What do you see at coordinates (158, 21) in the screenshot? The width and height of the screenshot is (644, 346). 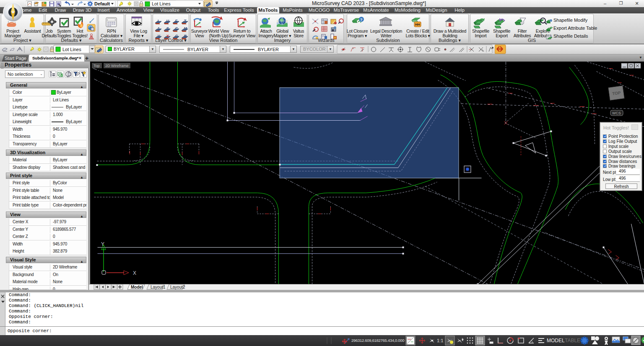 I see `svg-text: I` at bounding box center [158, 21].